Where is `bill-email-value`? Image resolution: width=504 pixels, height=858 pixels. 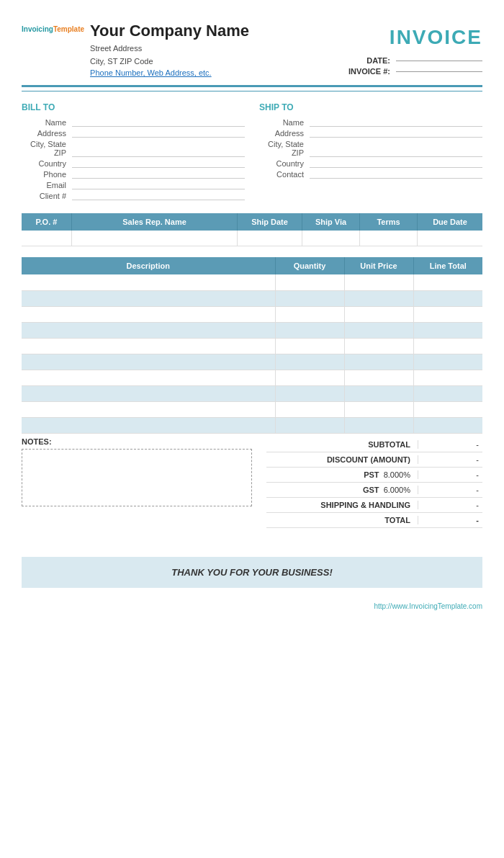 bill-email-value is located at coordinates (158, 185).